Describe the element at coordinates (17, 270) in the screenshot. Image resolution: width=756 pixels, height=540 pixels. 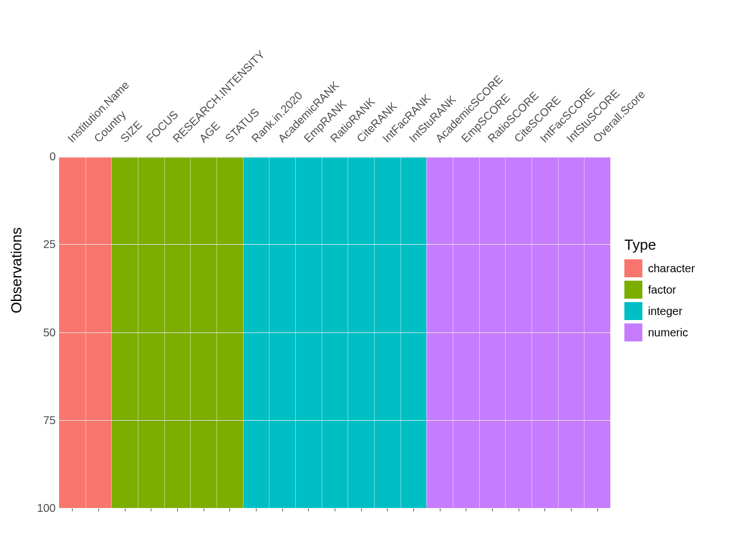
I see `y-axis-title: Observations` at that location.